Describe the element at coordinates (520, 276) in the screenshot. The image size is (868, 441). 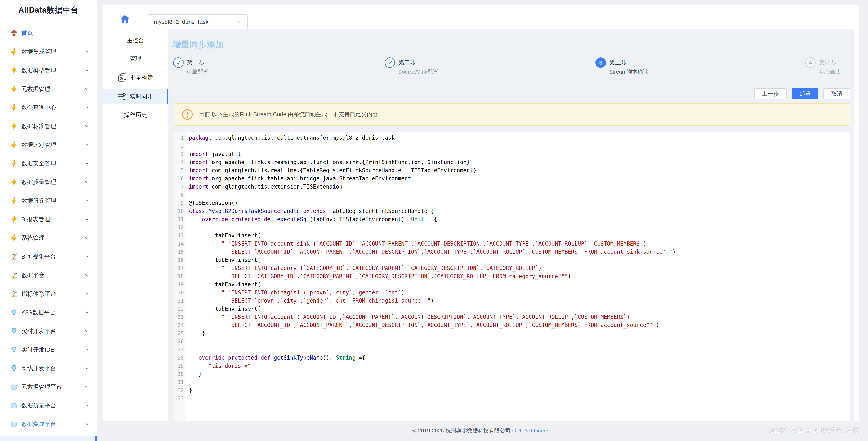
I see `code-line: SELECT `CATEGORY_ID`,`CATEGORY_PARENT`,`…` at that location.